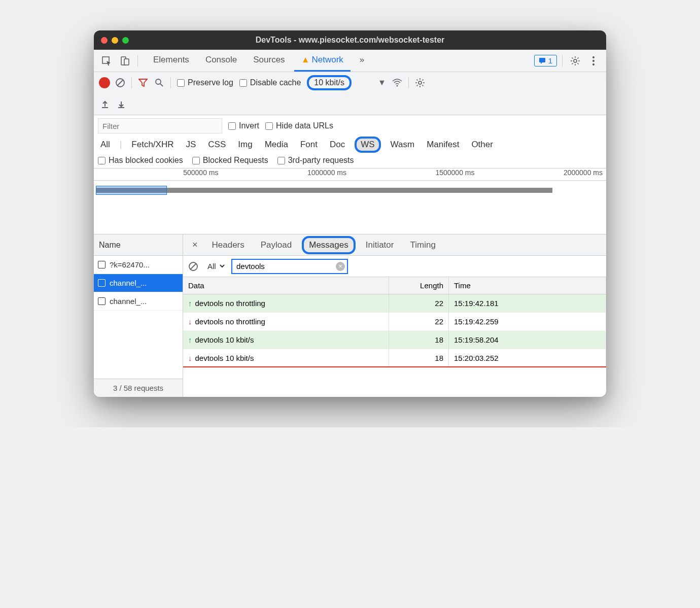 The width and height of the screenshot is (700, 608). I want to click on message-type-select: All, so click(215, 266).